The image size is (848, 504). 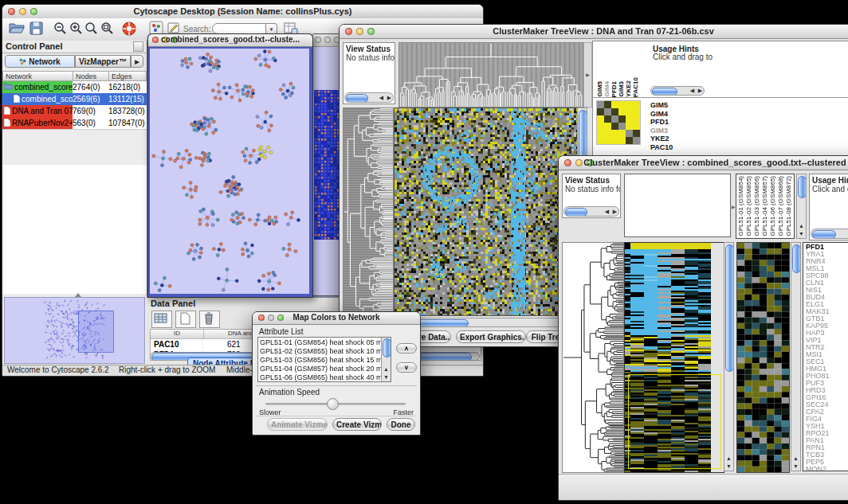 What do you see at coordinates (37, 29) in the screenshot?
I see `save-icon` at bounding box center [37, 29].